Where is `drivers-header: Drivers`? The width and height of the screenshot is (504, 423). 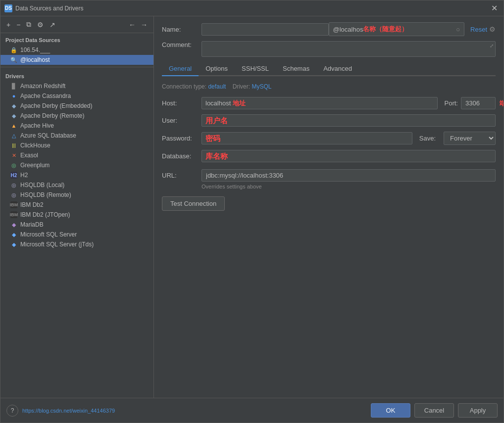 drivers-header: Drivers is located at coordinates (77, 75).